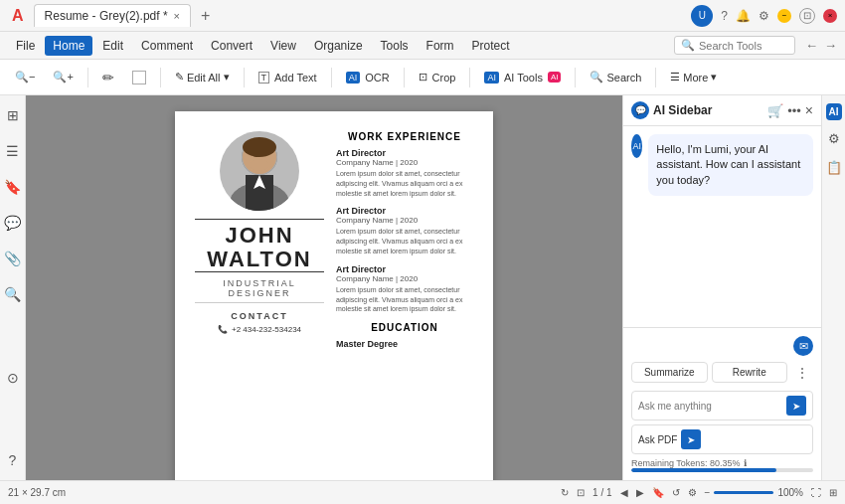  Describe the element at coordinates (596, 78) in the screenshot. I see `search-icon-toolbar: 🔍` at that location.